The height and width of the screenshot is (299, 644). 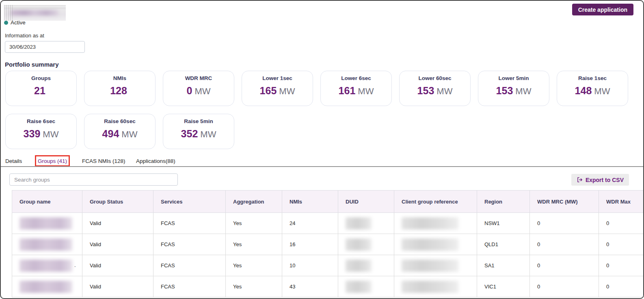 I want to click on cell-nmis: 16, so click(x=310, y=245).